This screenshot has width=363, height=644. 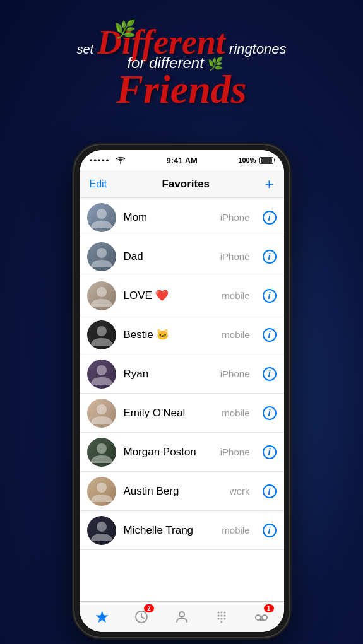 I want to click on recents-badge: 2, so click(x=149, y=608).